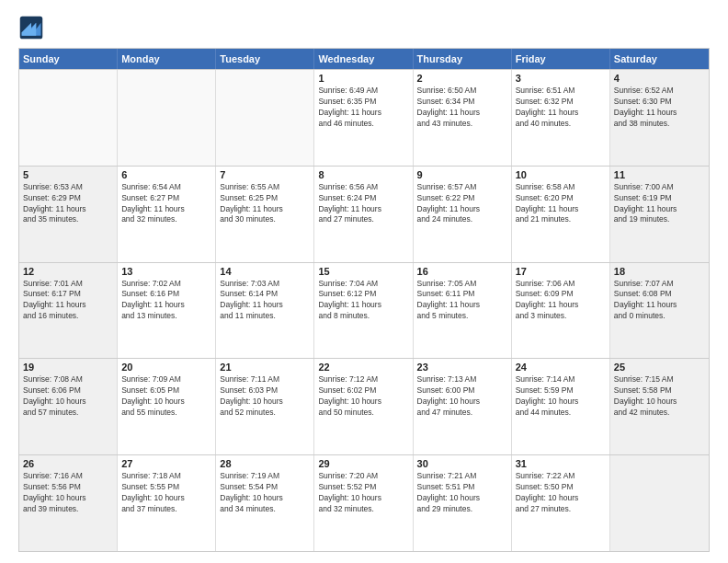 The width and height of the screenshot is (728, 563). What do you see at coordinates (462, 175) in the screenshot?
I see `day-number: 9` at bounding box center [462, 175].